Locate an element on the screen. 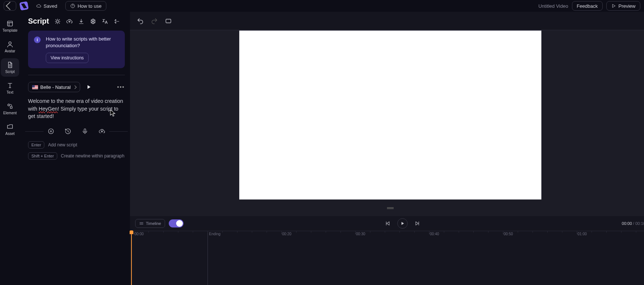  rail-label: Text is located at coordinates (10, 92).